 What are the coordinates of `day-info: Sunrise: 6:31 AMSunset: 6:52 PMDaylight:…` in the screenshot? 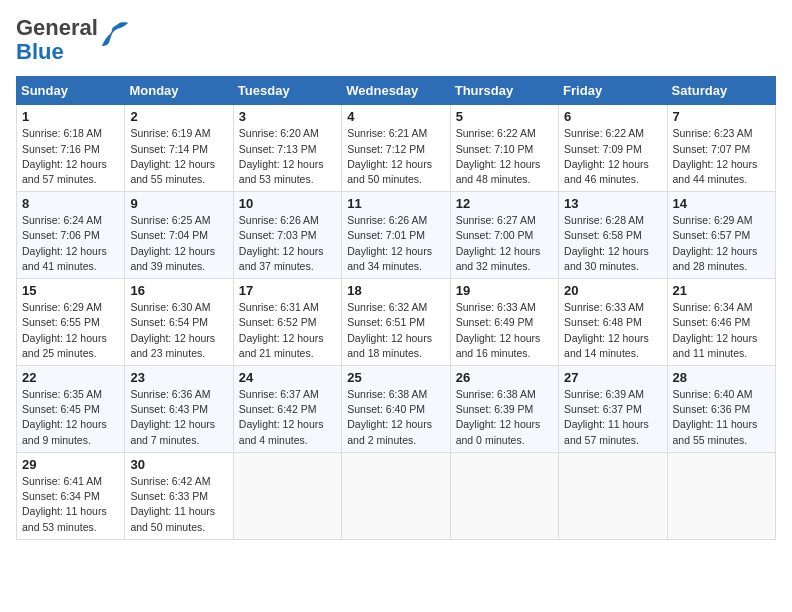 It's located at (288, 330).